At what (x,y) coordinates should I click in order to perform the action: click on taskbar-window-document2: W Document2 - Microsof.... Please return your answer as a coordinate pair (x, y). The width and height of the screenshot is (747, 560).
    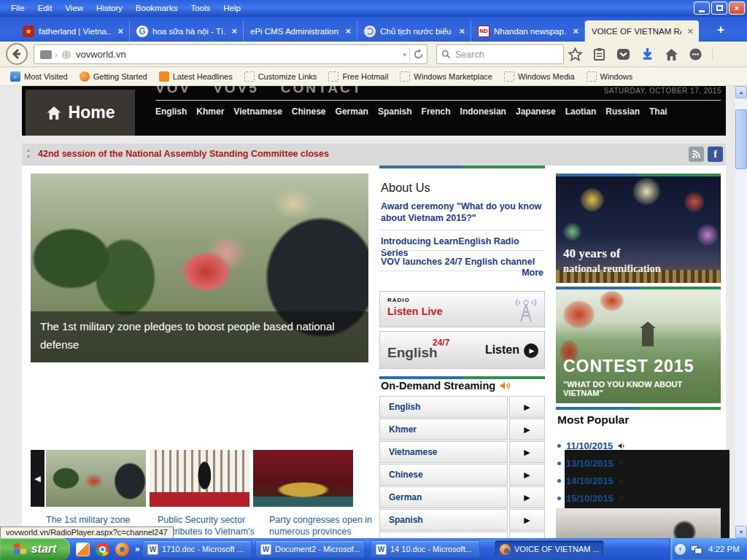
    Looking at the image, I should click on (310, 549).